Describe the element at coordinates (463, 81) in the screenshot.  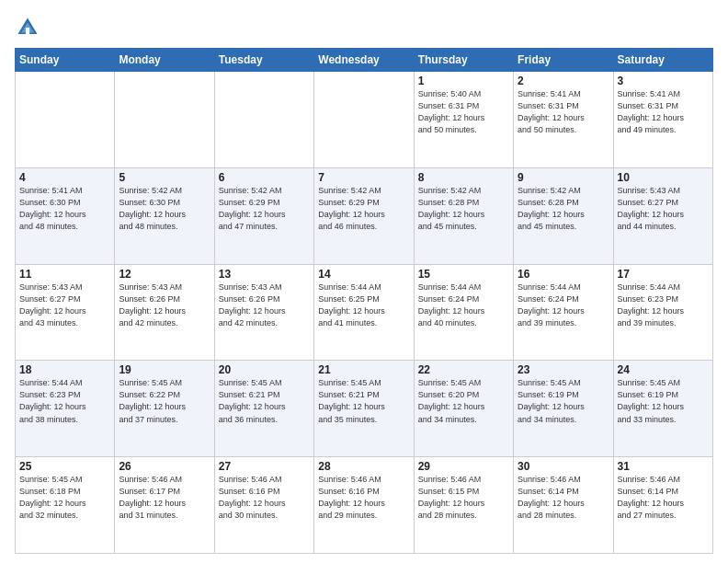
I see `day-number: 1` at that location.